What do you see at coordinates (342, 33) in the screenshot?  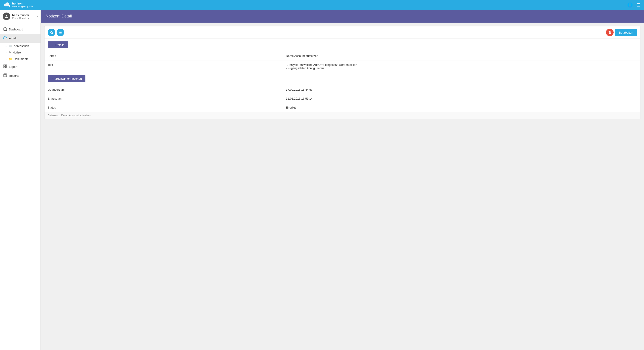 I see `toolbar: Bearbeiten` at bounding box center [342, 33].